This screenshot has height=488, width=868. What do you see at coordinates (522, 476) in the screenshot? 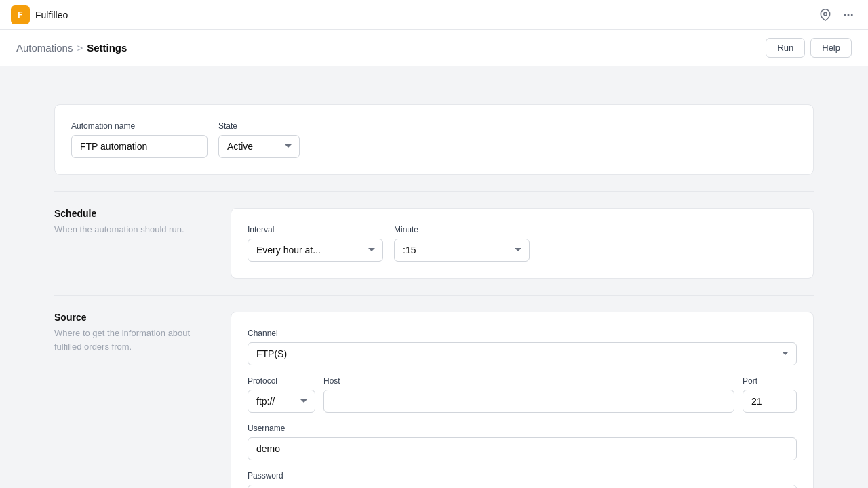
I see `password-label: Password` at bounding box center [522, 476].